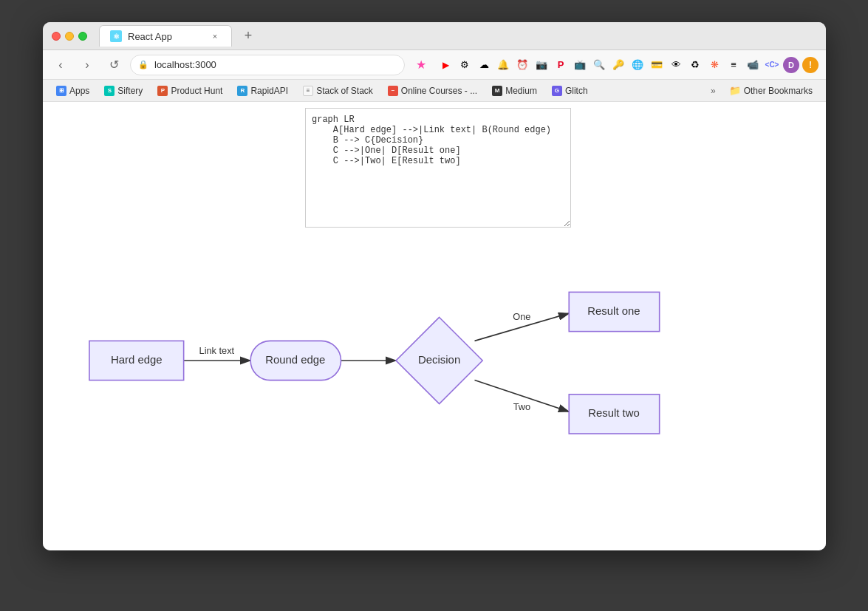  Describe the element at coordinates (83, 36) in the screenshot. I see `maximize-window-button` at that location.